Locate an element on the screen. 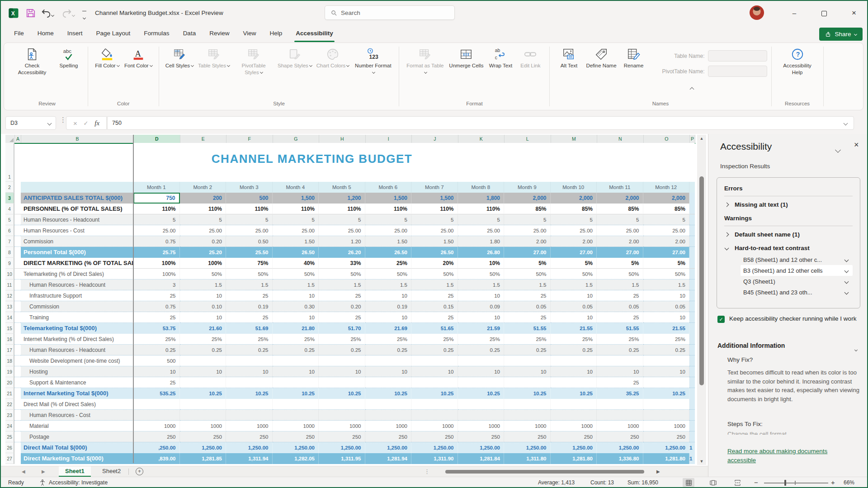  formula-bar-handle: ⋮ is located at coordinates (63, 120).